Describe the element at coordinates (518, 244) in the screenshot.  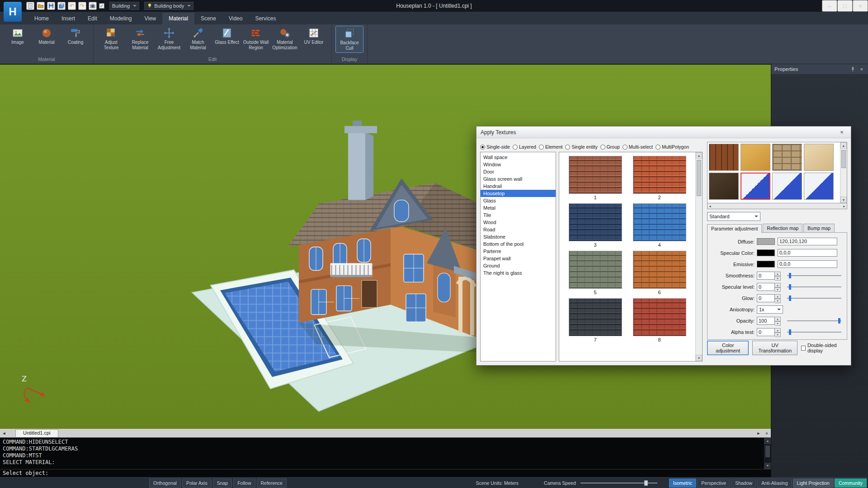
I see `category-item: Bottom of the pool` at that location.